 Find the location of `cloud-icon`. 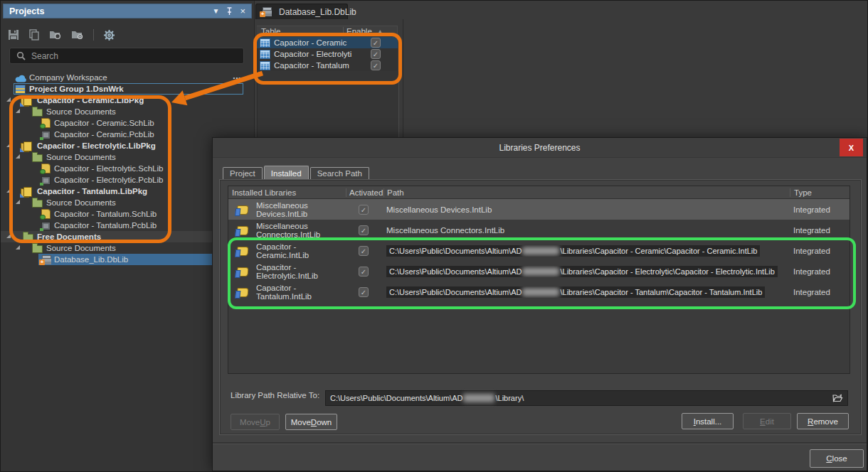

cloud-icon is located at coordinates (20, 78).